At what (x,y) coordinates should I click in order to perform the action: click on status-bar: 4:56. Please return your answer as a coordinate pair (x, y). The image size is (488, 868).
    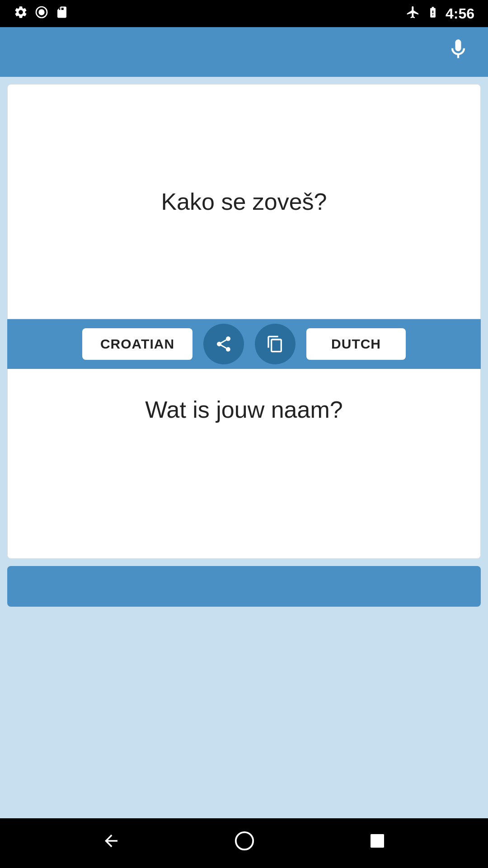
    Looking at the image, I should click on (244, 14).